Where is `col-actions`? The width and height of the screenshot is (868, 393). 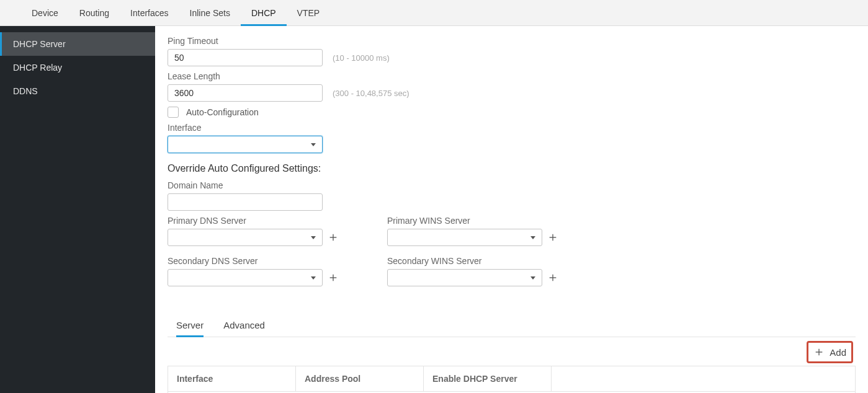
col-actions is located at coordinates (704, 379).